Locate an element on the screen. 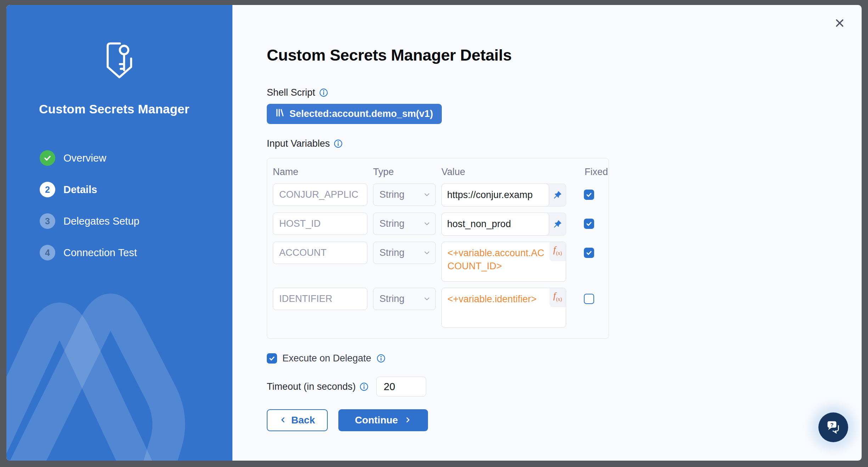 The width and height of the screenshot is (868, 467). step-details: 2 Details is located at coordinates (119, 190).